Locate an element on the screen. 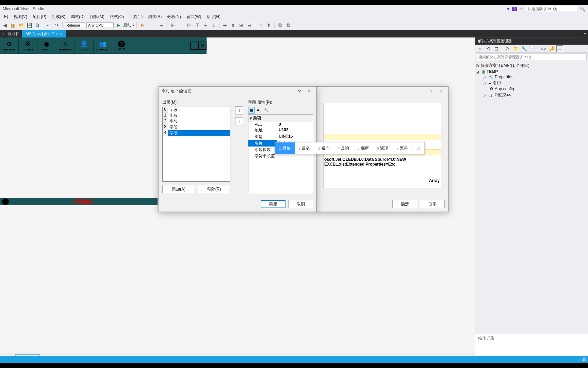 The image size is (588, 368). ime-candidate-1: 1返修 is located at coordinates (285, 148).